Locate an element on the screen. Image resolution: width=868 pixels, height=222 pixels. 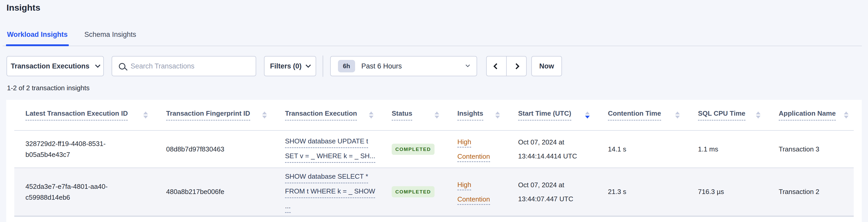
start-time: Oct 07, 2024 at 13:44:14.4414 UTC is located at coordinates (559, 149).